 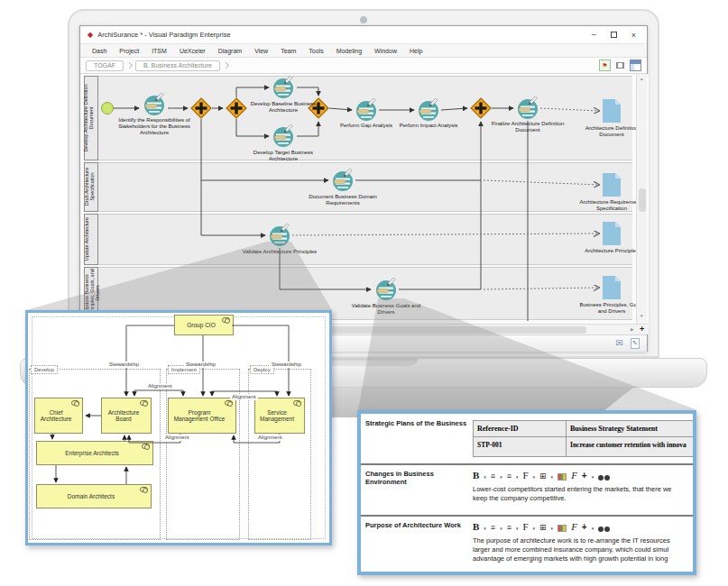 I want to click on menu-team: Team, so click(x=289, y=50).